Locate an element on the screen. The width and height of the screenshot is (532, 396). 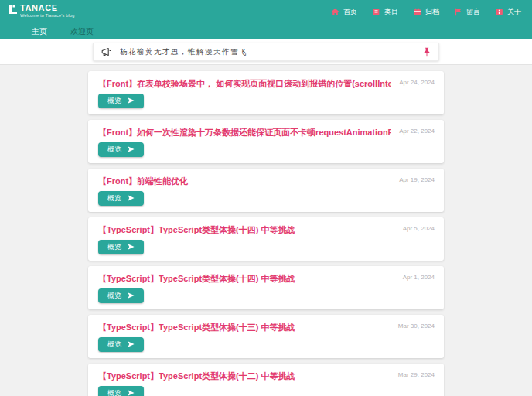
post-title-link: 【Front】在表单校验场景中， 如何实现页面视口滚动到报错的位置(scroll… is located at coordinates (244, 84).